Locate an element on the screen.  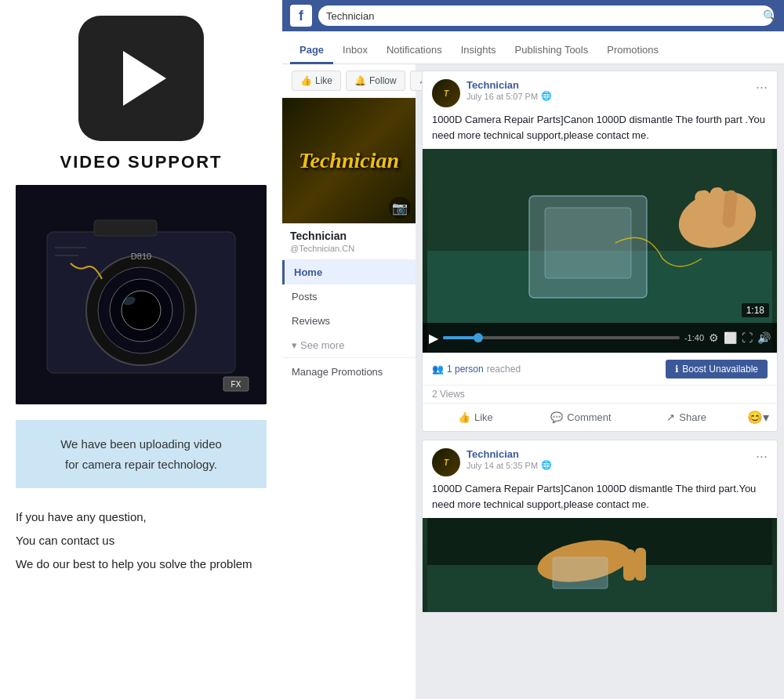
post-header-1: T Technician July 16 at 5:07 PM 🌐 ··· is located at coordinates (600, 92).